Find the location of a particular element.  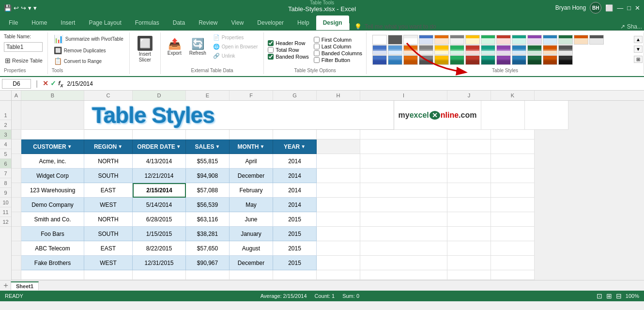

tab-file: File is located at coordinates (14, 23).